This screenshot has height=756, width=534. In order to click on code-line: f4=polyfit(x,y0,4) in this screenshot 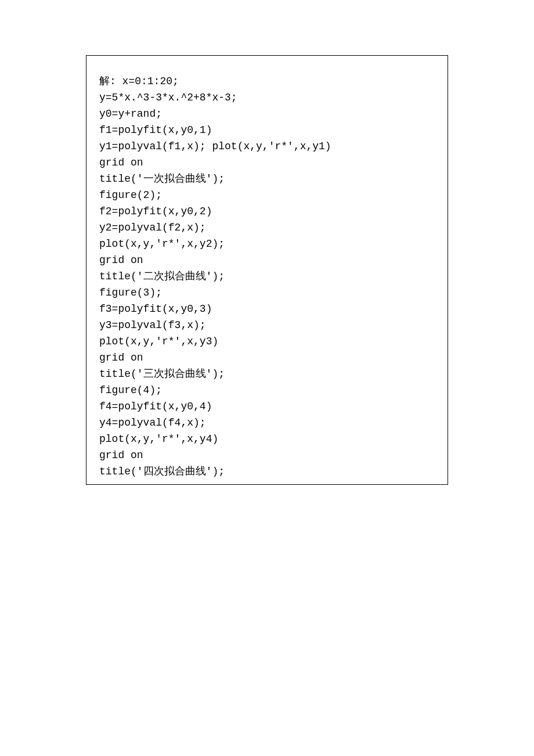, I will do `click(267, 406)`.